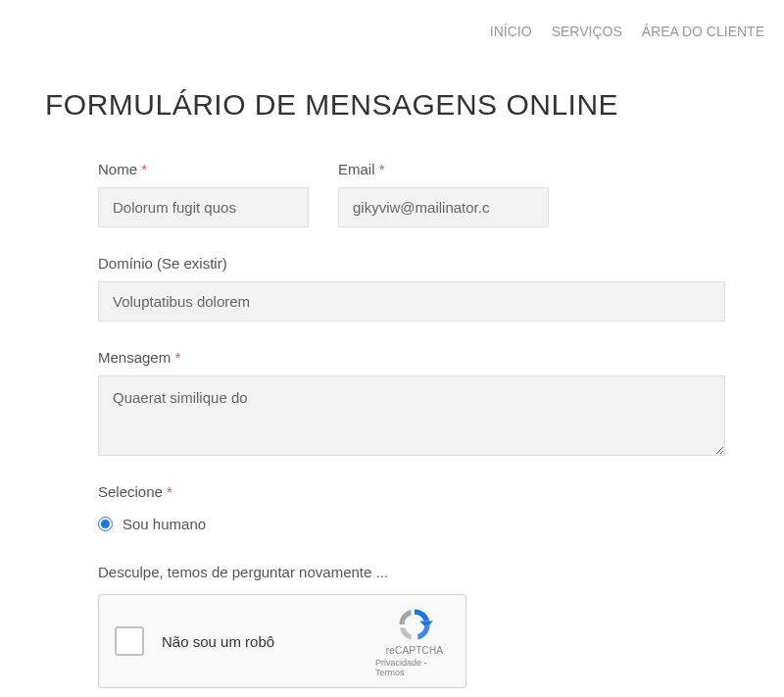 The image size is (784, 697). Describe the element at coordinates (269, 641) in the screenshot. I see `recaptcha-text: Não sou um robô` at that location.